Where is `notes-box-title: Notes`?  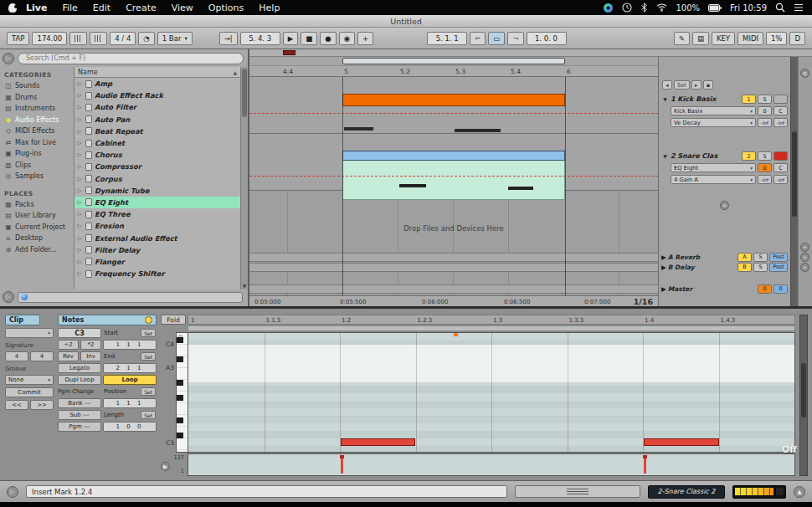
notes-box-title: Notes is located at coordinates (107, 320).